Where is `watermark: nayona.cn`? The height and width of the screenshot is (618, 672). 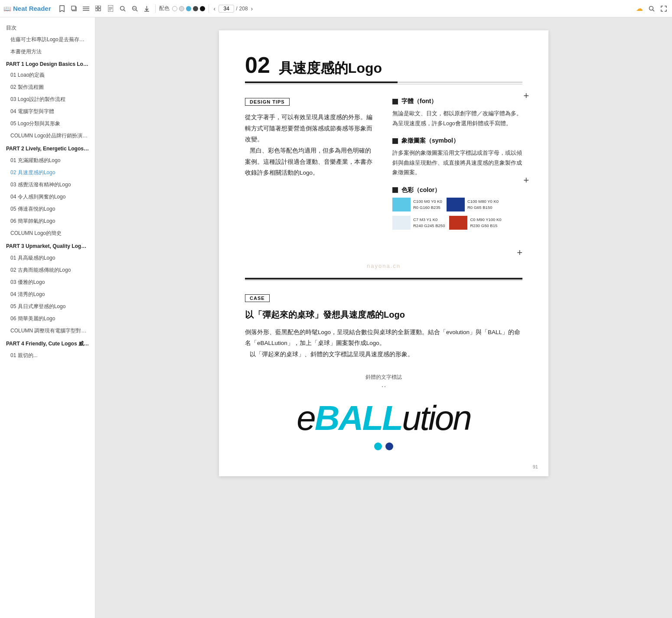
watermark: nayona.cn is located at coordinates (384, 266).